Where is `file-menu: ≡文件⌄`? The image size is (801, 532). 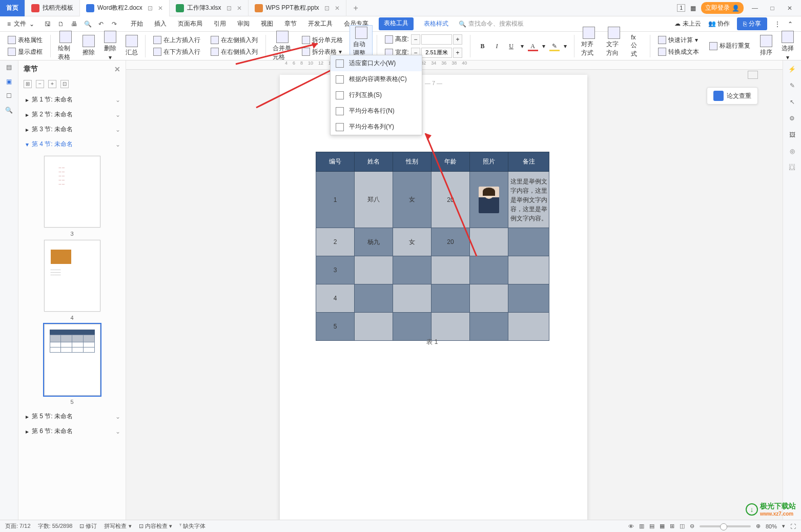 file-menu: ≡文件⌄ is located at coordinates (20, 24).